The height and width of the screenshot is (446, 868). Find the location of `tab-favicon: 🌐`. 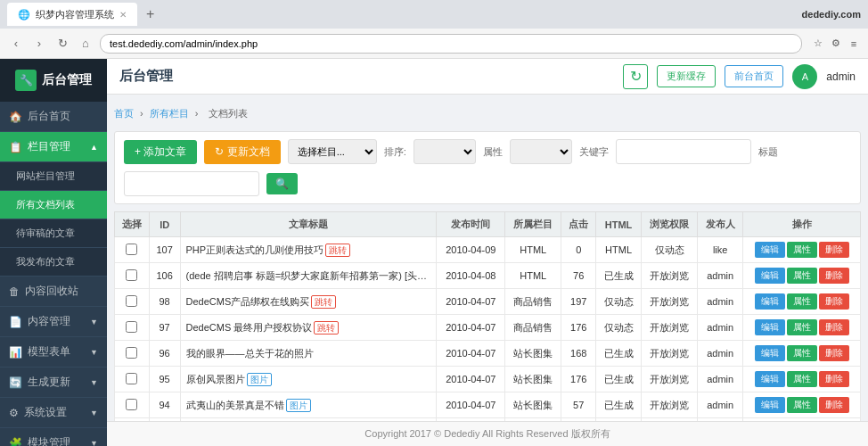

tab-favicon: 🌐 is located at coordinates (24, 14).